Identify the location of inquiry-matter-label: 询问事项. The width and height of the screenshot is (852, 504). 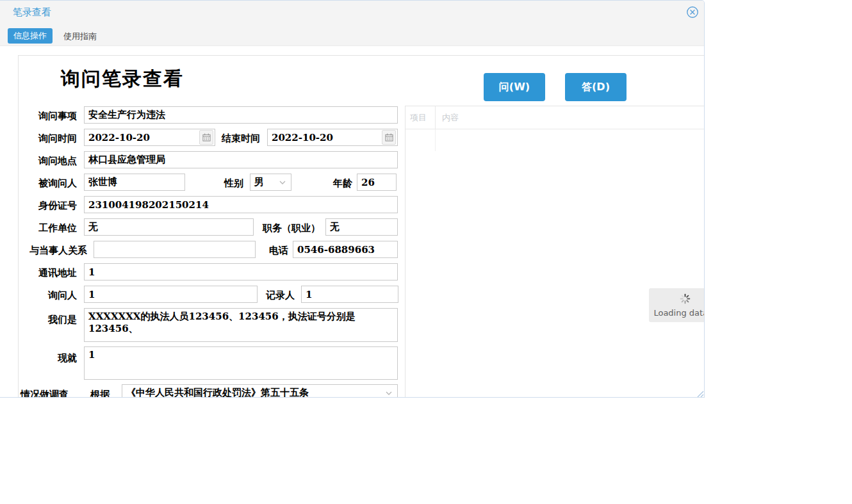
(50, 117).